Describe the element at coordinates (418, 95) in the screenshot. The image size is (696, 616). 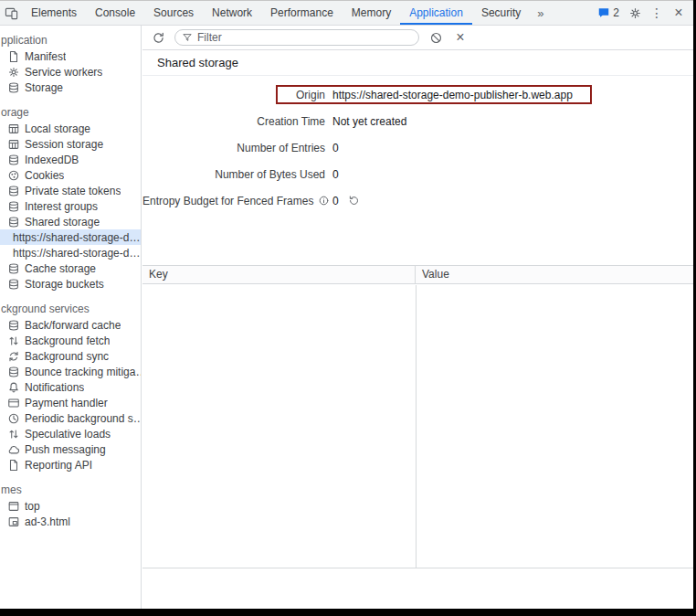
I see `field-row-origin: Originhttps://shared-storage-demo-publis…` at that location.